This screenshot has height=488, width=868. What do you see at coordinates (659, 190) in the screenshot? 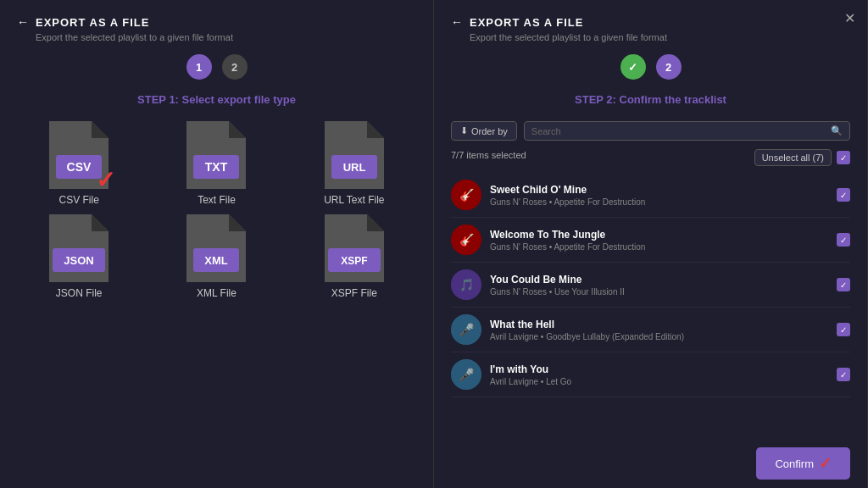
I see `track-title: Sweet Child O' Mine` at bounding box center [659, 190].